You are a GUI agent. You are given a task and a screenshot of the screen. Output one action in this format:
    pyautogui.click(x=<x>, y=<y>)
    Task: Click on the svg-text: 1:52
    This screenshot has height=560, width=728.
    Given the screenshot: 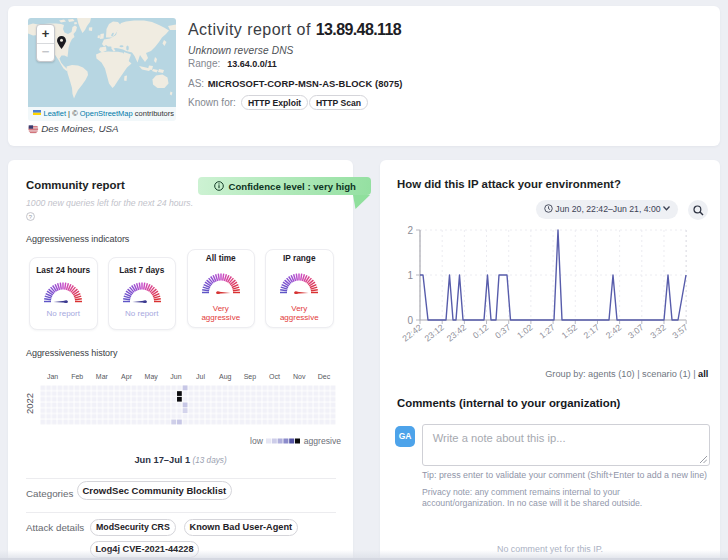 What is the action you would take?
    pyautogui.click(x=570, y=331)
    